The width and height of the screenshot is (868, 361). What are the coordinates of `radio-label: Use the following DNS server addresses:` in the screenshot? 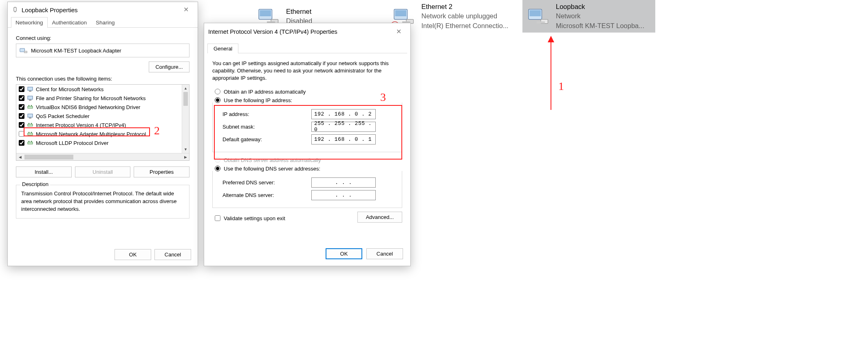 It's located at (272, 168).